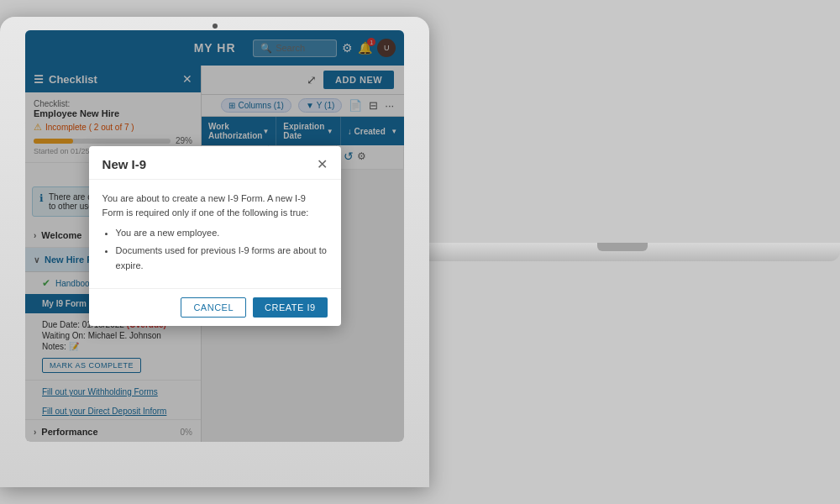 Image resolution: width=840 pixels, height=504 pixels. I want to click on modal-body: You are about to create a new I-9 Form. …, so click(271, 234).